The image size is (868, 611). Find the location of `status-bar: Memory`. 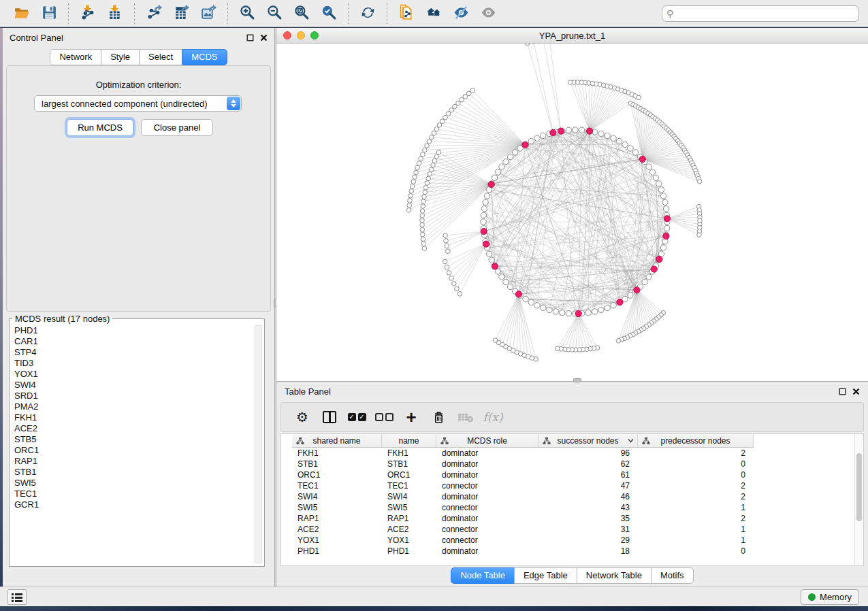

status-bar: Memory is located at coordinates (434, 596).